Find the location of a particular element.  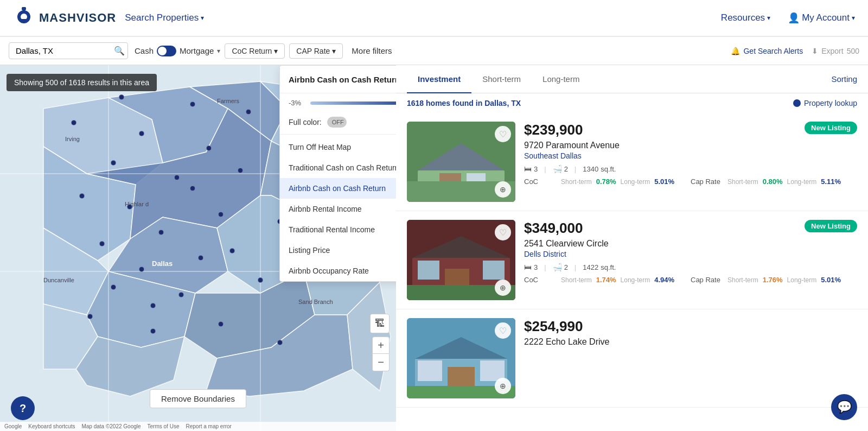

get-search-alerts-button: 🔔 Get Search Alerts is located at coordinates (767, 51).